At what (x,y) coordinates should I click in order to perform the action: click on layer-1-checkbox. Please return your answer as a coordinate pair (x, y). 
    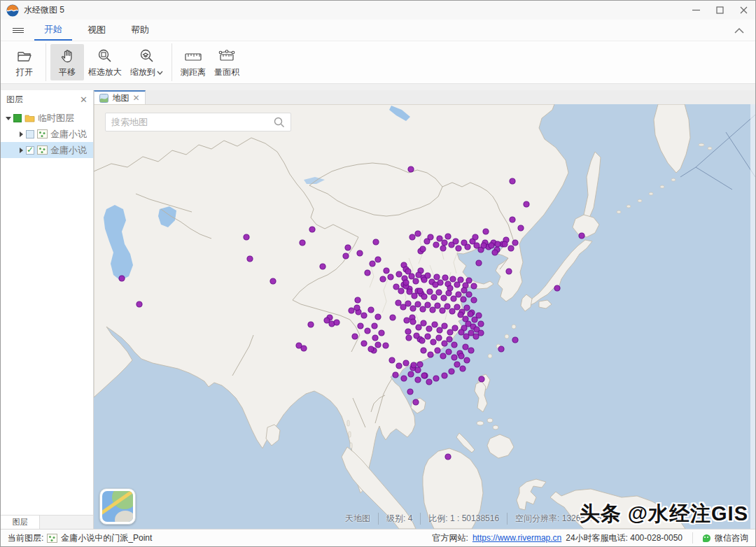
    Looking at the image, I should click on (30, 134).